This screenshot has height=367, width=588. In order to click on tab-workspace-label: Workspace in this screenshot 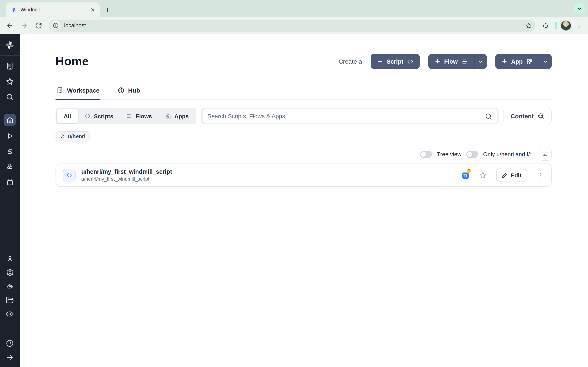, I will do `click(83, 90)`.